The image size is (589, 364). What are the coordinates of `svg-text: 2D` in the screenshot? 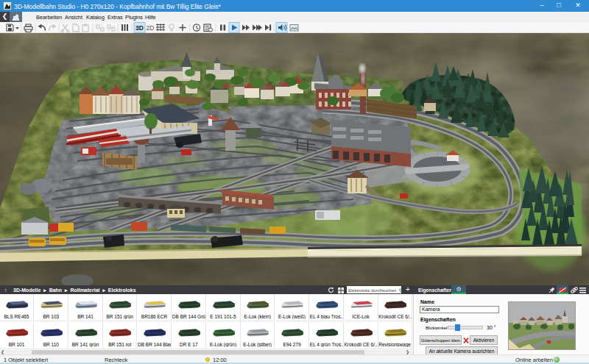 It's located at (150, 28).